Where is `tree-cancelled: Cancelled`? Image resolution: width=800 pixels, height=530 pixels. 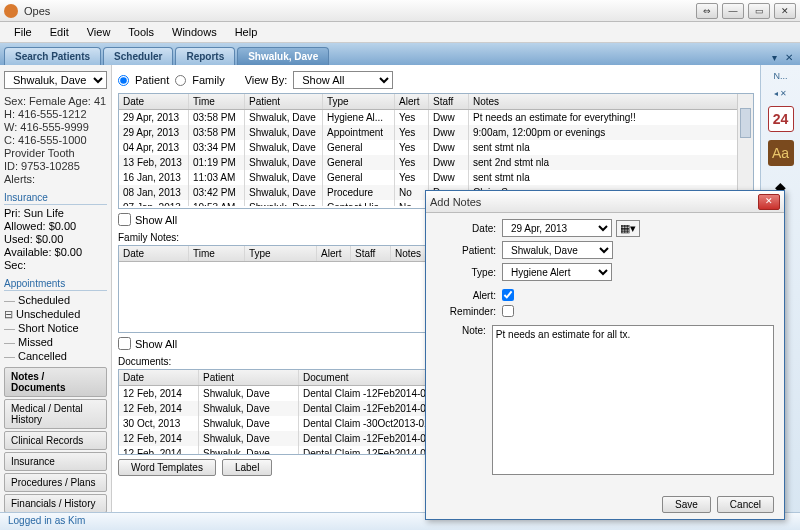 tree-cancelled: Cancelled is located at coordinates (56, 356).